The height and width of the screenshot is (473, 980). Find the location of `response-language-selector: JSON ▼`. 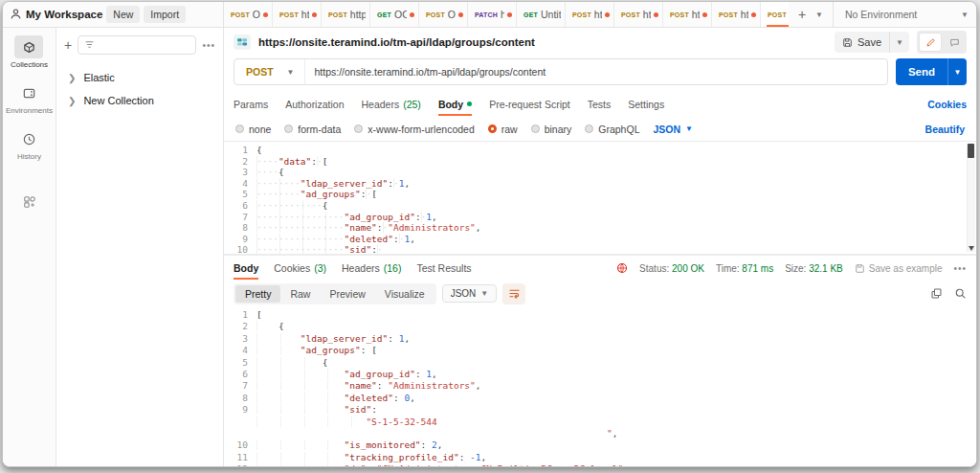

response-language-selector: JSON ▼ is located at coordinates (470, 293).